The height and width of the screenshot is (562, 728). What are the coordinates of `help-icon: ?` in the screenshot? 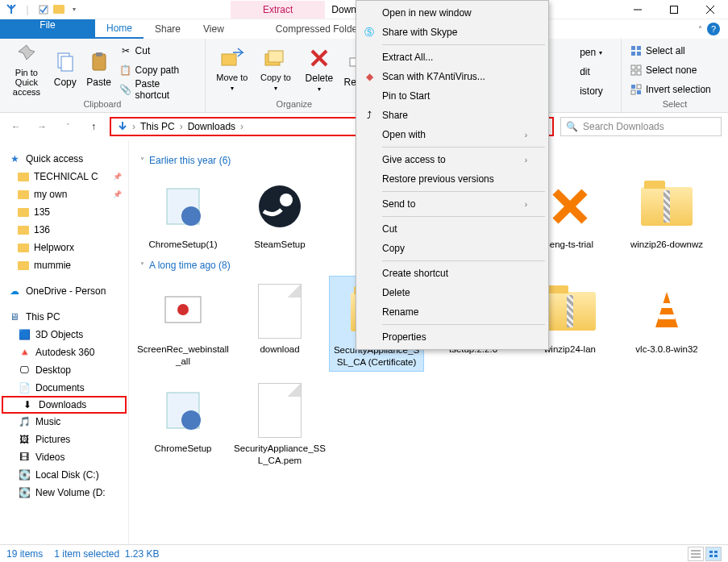 It's located at (713, 29).